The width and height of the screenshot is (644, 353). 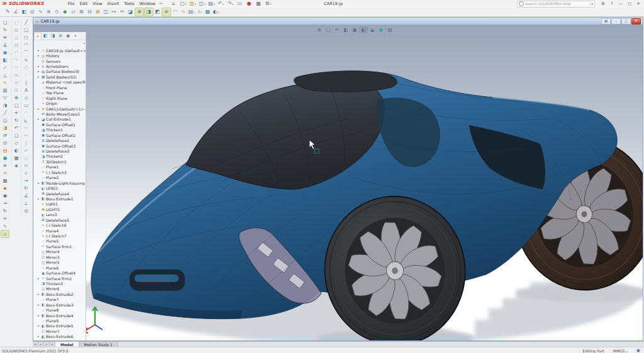 I want to click on boundary-surface-button: ◇, so click(x=57, y=12).